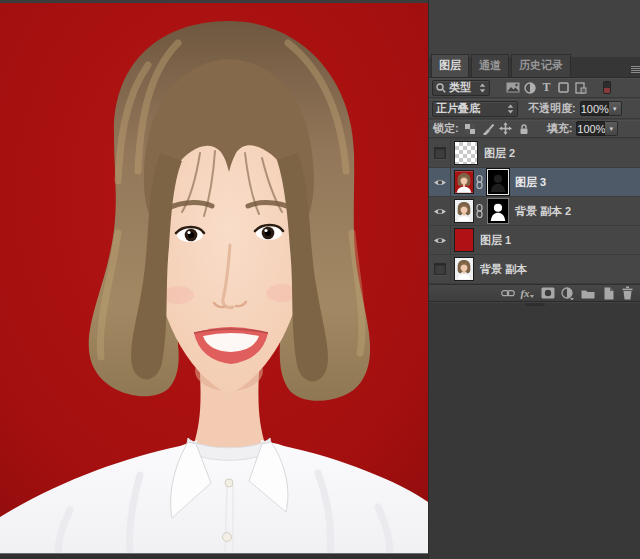 The height and width of the screenshot is (559, 640). Describe the element at coordinates (636, 69) in the screenshot. I see `panel-menu-icon` at that location.